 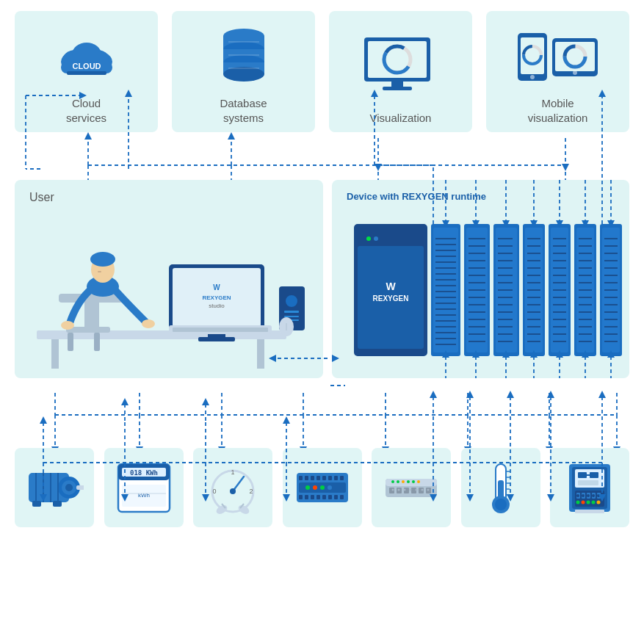 What do you see at coordinates (232, 472) in the screenshot?
I see `svg-text: 1` at bounding box center [232, 472].